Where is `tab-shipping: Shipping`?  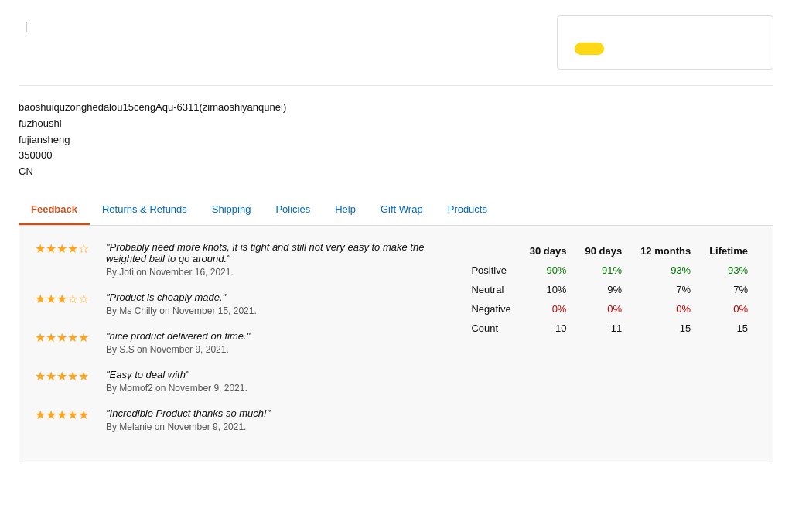 tab-shipping: Shipping is located at coordinates (232, 210).